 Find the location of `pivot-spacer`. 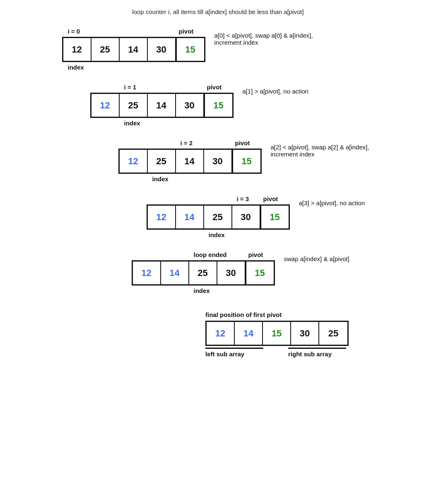

pivot-spacer is located at coordinates (276, 353).